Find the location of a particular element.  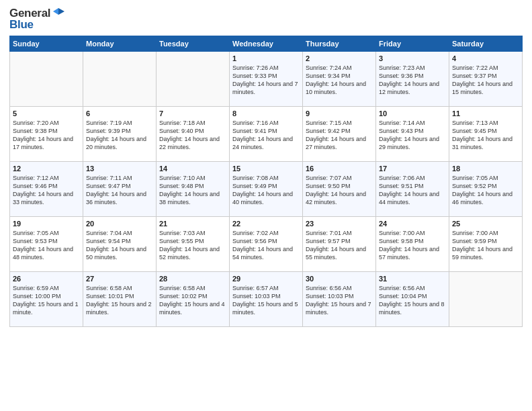

logo-flag-icon is located at coordinates (58, 13).